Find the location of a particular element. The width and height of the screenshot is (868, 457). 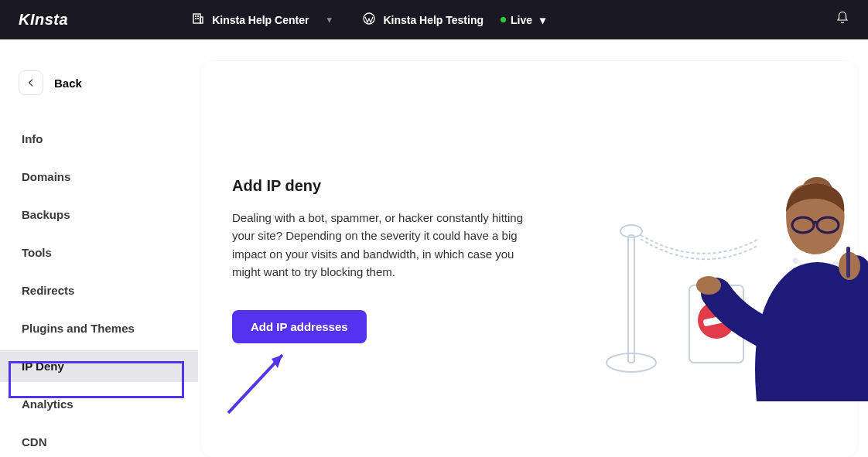

arrow-left-icon is located at coordinates (31, 83).